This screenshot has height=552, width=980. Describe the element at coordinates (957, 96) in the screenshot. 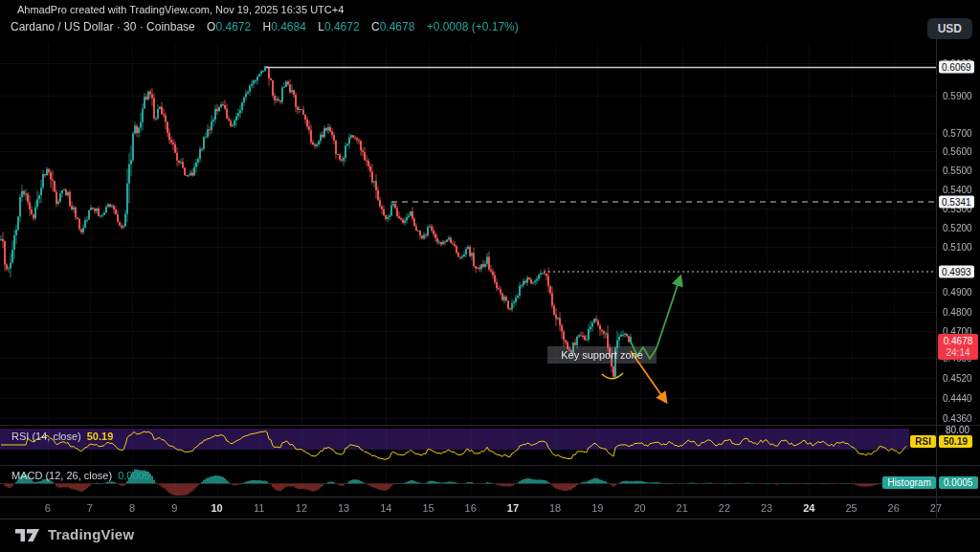

I see `price-tick-label: 0.5900` at that location.